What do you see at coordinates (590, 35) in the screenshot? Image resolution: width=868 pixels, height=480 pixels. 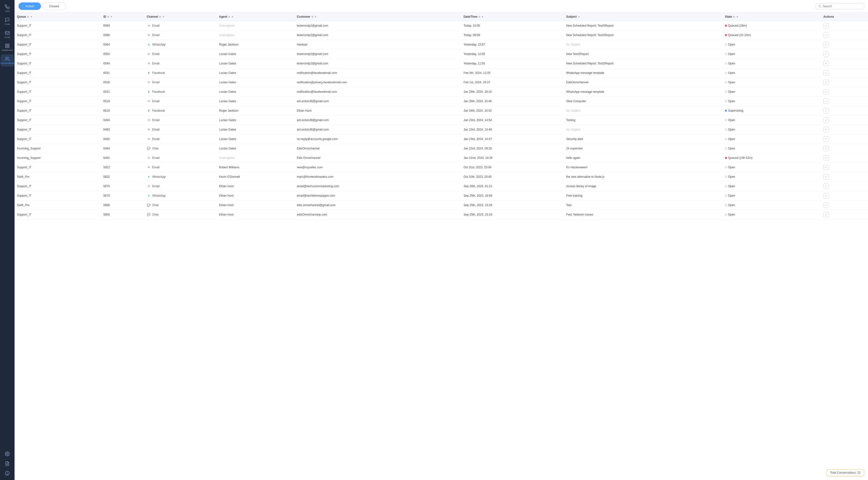 I see `subject-text: New Scheduled Report: TestSReport` at bounding box center [590, 35].